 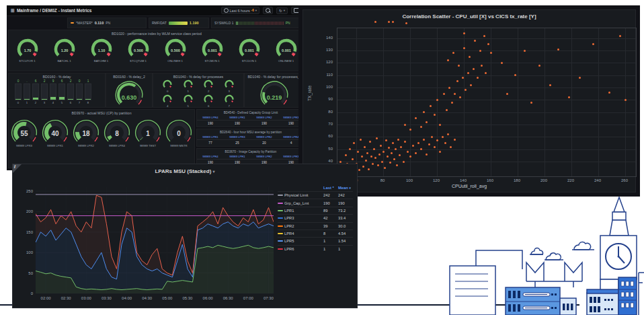 What do you see at coordinates (568, 307) in the screenshot?
I see `small-building` at bounding box center [568, 307].